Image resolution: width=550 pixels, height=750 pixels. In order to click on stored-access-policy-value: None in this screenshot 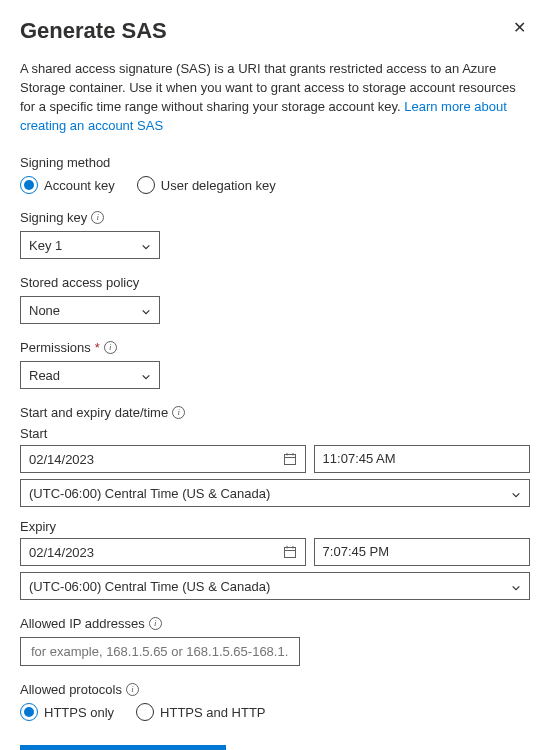, I will do `click(44, 310)`.